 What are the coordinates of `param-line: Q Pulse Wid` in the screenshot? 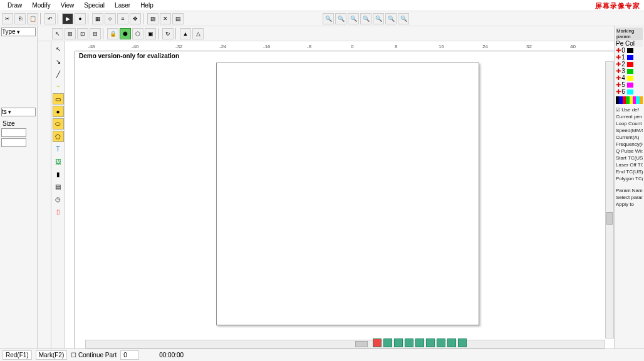 It's located at (629, 151).